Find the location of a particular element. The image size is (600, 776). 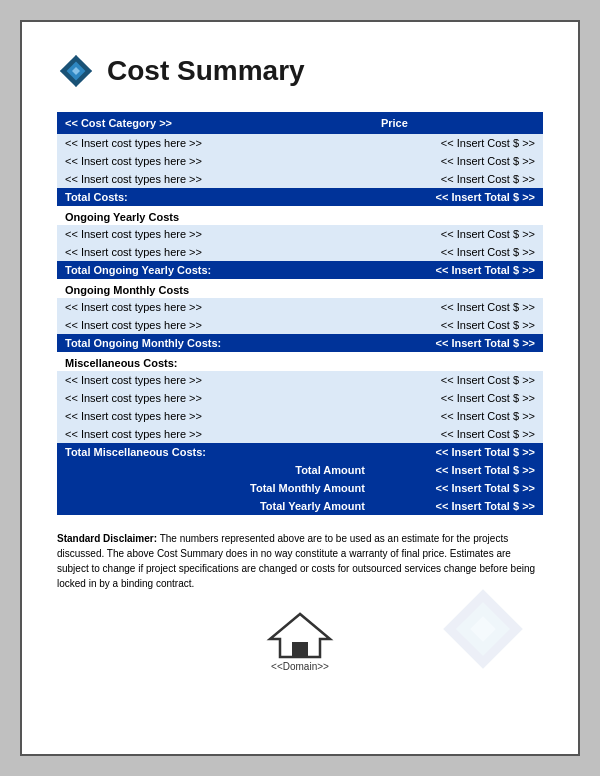

footer-logo-icon is located at coordinates (300, 634).